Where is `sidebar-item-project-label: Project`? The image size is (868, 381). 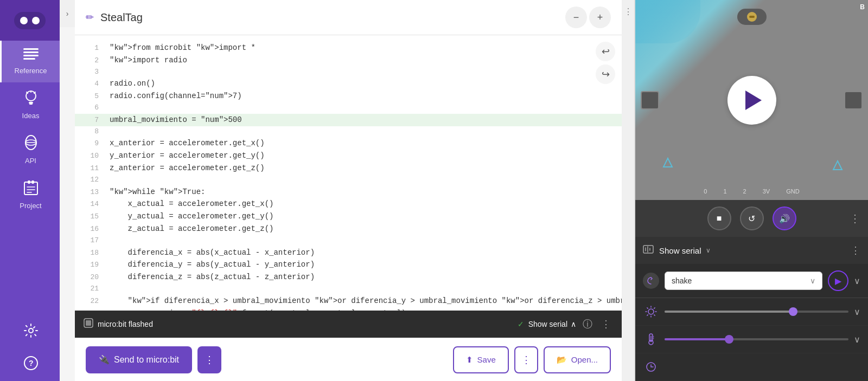 sidebar-item-project-label: Project is located at coordinates (30, 206).